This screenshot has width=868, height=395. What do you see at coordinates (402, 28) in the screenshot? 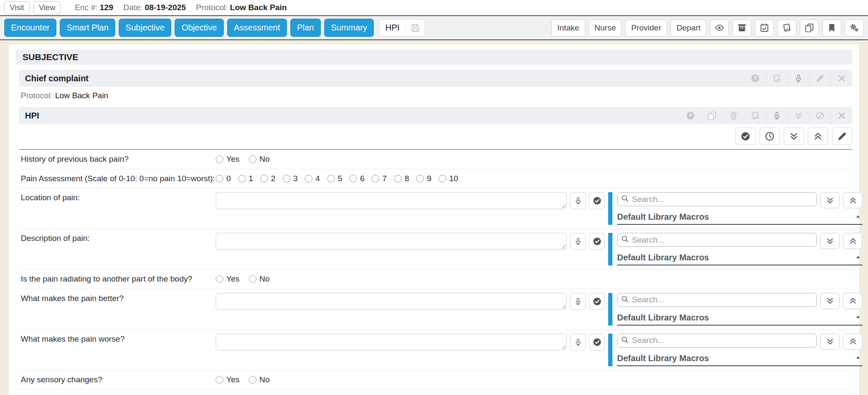
I see `active-document-tab: HPI` at bounding box center [402, 28].